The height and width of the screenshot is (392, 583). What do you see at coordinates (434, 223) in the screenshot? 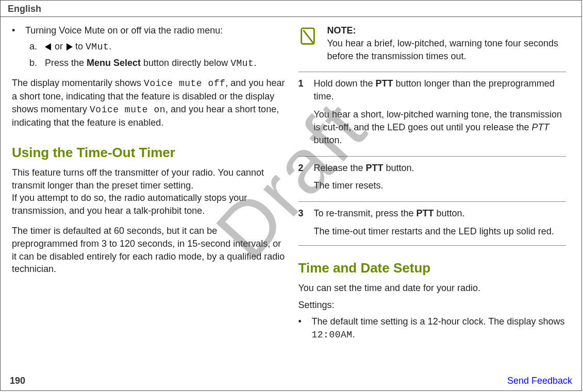
I see `step-3-body: To re-transmit, press the PTT button. Th…` at bounding box center [434, 223].